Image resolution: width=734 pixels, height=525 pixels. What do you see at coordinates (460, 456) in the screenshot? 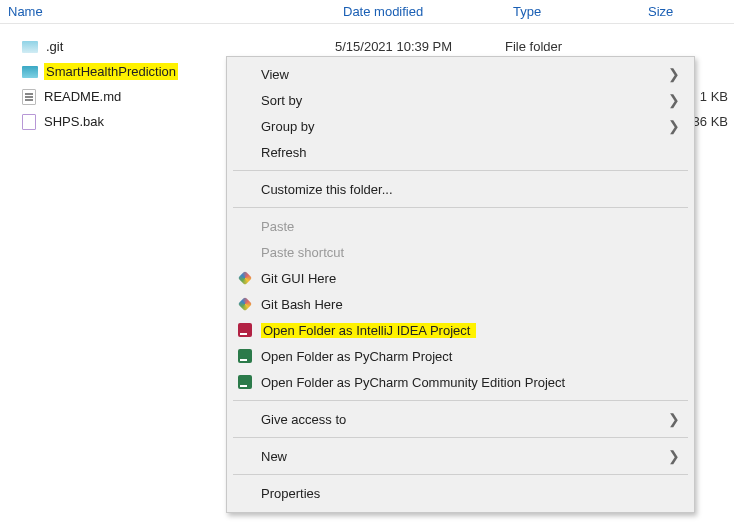
I see `menu-item-new: New❯` at bounding box center [460, 456].